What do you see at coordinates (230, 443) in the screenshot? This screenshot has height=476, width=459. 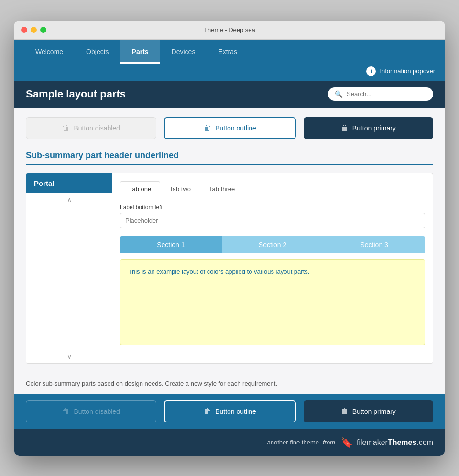 I see `footer-brand: another fine theme from 🔖 filemakerTheme…` at bounding box center [230, 443].